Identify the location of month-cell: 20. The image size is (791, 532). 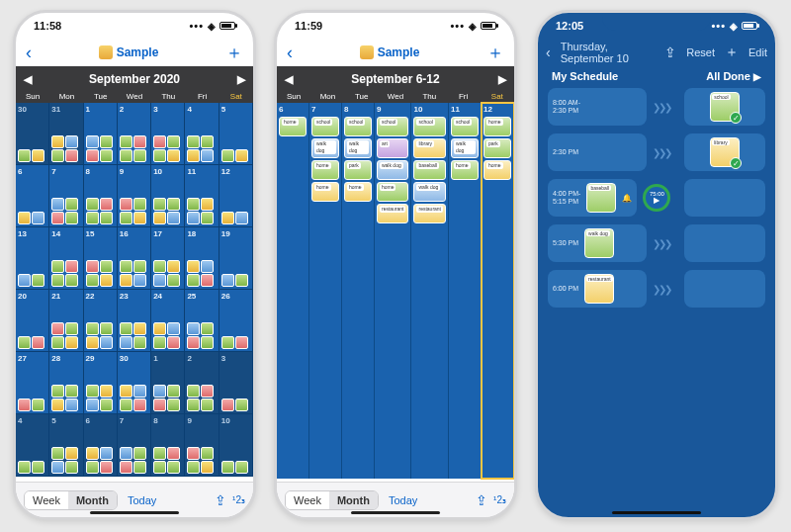
(33, 320).